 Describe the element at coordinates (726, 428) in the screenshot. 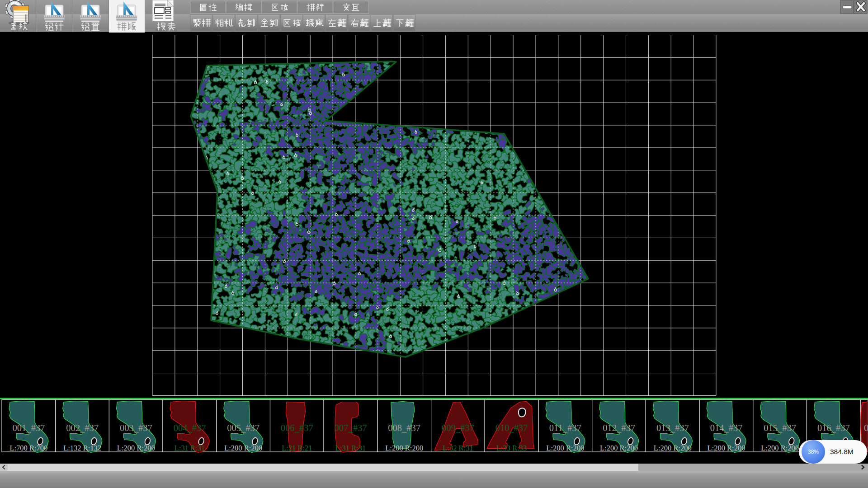

I see `svg-text: 014_#37` at that location.